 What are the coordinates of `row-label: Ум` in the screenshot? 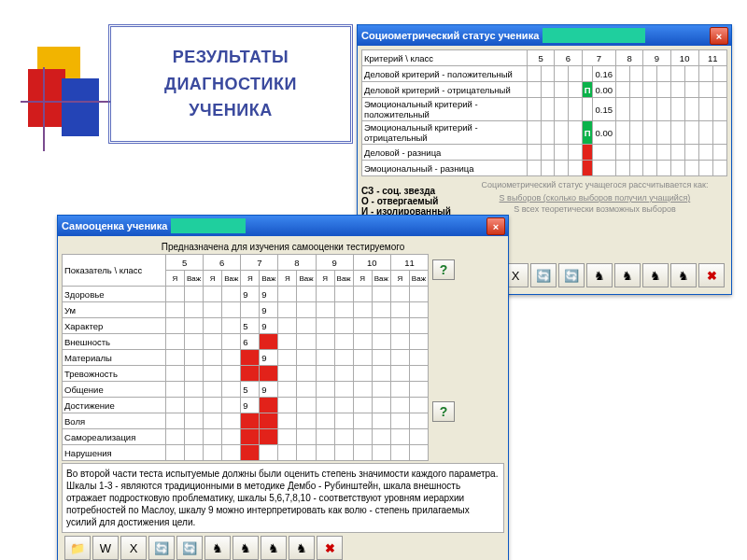 It's located at (114, 310).